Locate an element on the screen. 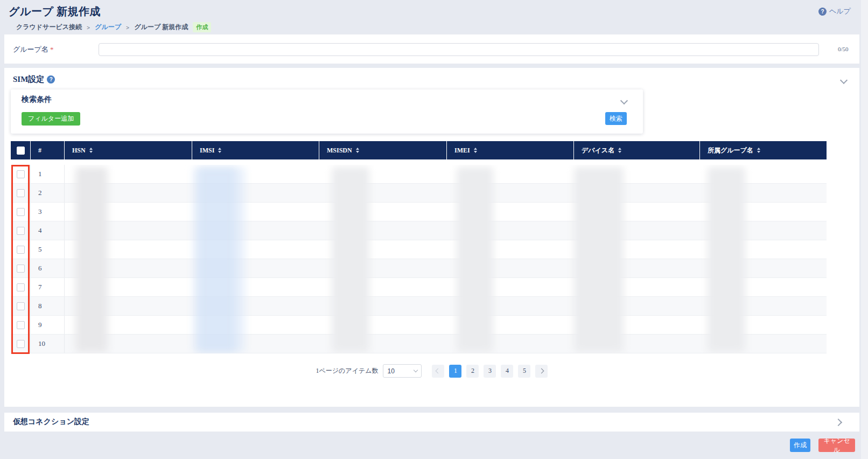 The height and width of the screenshot is (459, 868). virtual-connection-card: 仮想コネクション設定 is located at coordinates (432, 422).